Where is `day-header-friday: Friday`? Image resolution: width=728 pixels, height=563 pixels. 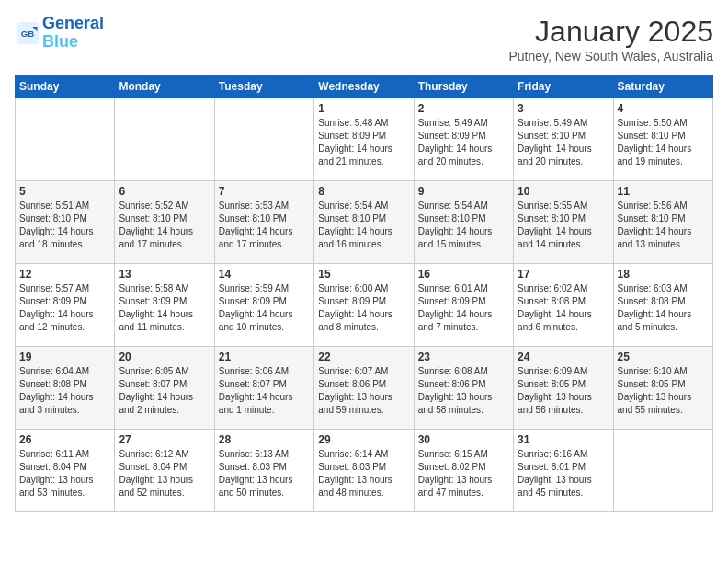 day-header-friday: Friday is located at coordinates (563, 86).